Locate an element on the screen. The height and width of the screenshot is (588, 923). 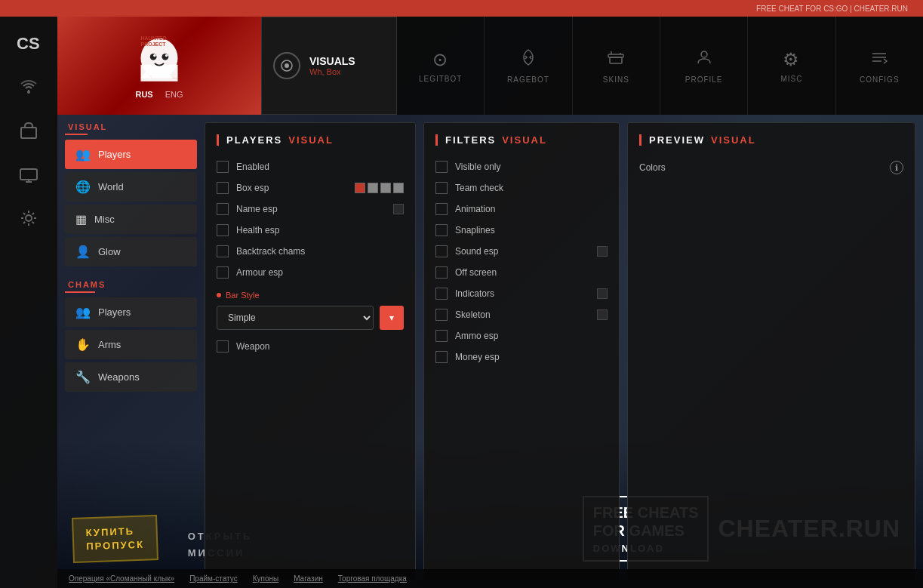
menu-glow-btn: 👤 Glow is located at coordinates (131, 252).